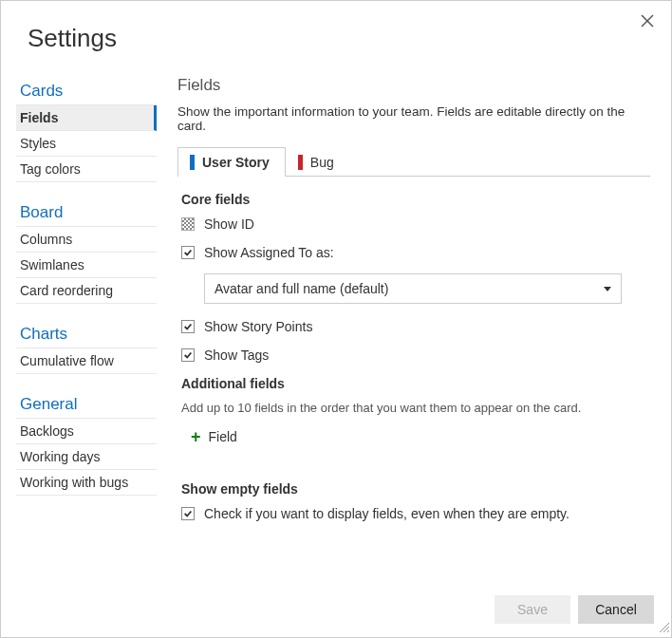 This screenshot has width=672, height=638. What do you see at coordinates (86, 91) in the screenshot?
I see `section-title-cards: Cards` at bounding box center [86, 91].